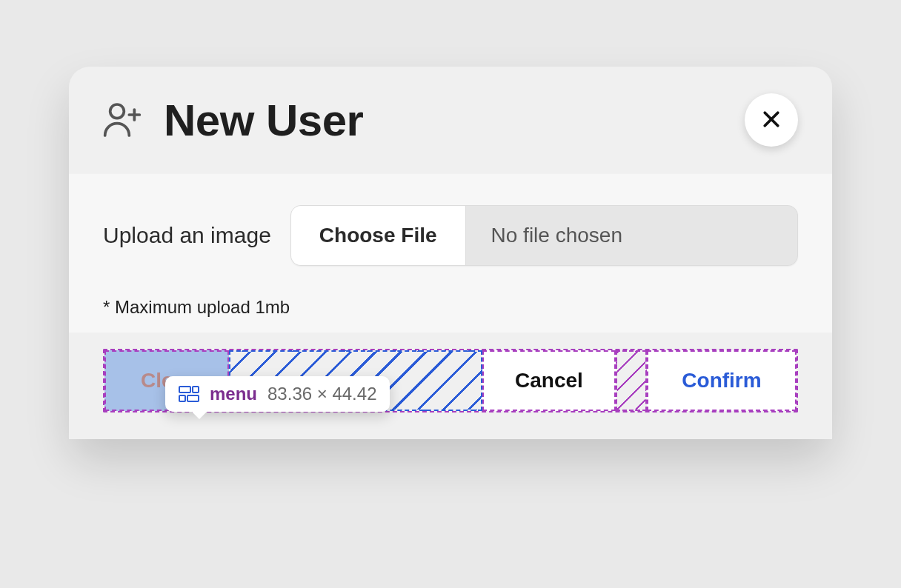  I want to click on file-status-text: No file chosen, so click(631, 235).